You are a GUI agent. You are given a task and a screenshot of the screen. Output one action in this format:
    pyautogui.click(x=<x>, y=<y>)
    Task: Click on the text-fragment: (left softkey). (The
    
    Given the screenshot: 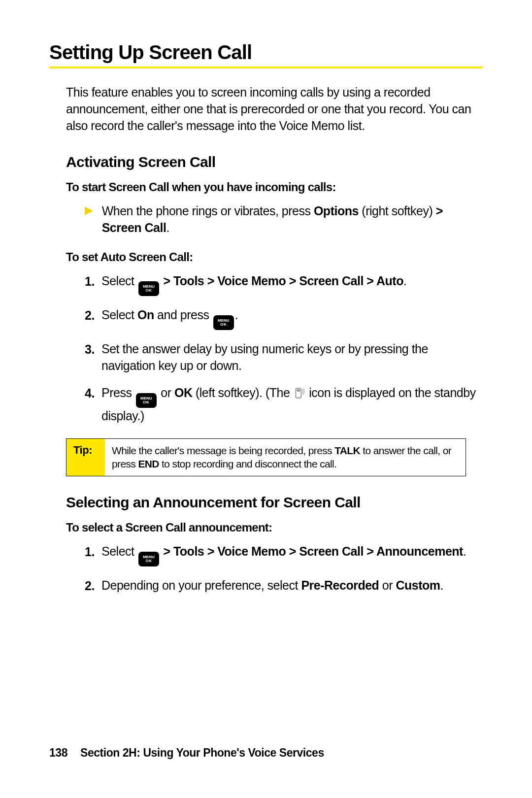 What is the action you would take?
    pyautogui.click(x=242, y=393)
    